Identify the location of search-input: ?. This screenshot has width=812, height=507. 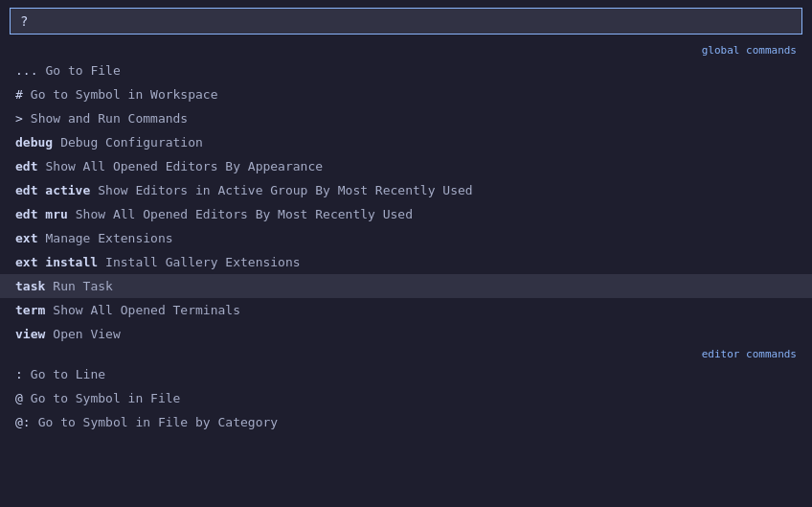
(406, 21).